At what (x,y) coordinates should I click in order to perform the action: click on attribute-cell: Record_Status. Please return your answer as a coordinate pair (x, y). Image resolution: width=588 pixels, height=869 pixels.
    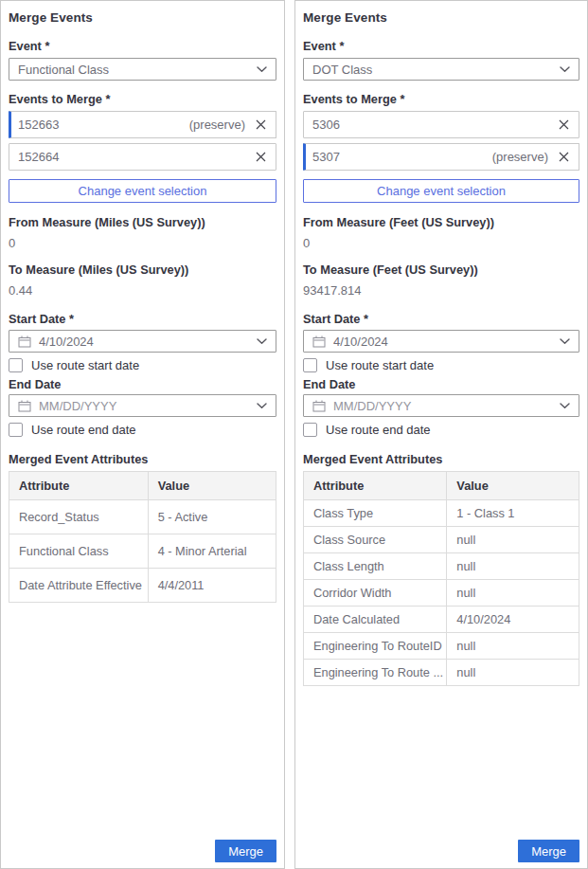
    Looking at the image, I should click on (80, 517).